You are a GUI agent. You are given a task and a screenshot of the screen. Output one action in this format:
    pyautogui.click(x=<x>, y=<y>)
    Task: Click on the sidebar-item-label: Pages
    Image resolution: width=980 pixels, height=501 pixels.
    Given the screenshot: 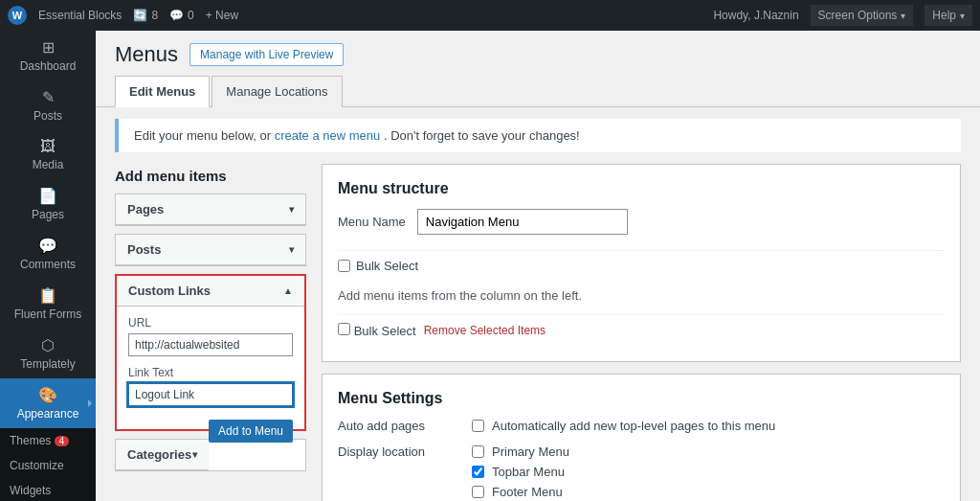 What is the action you would take?
    pyautogui.click(x=48, y=215)
    